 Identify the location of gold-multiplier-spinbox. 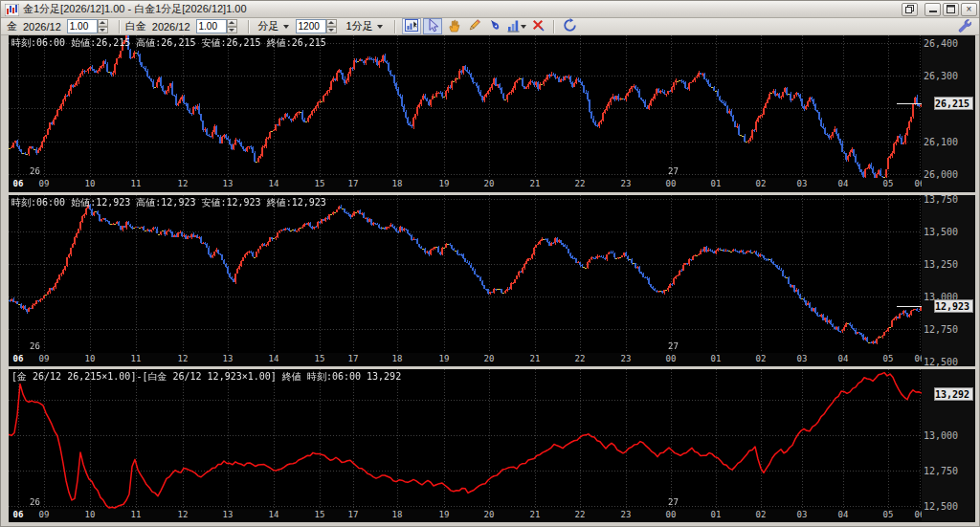
(88, 27).